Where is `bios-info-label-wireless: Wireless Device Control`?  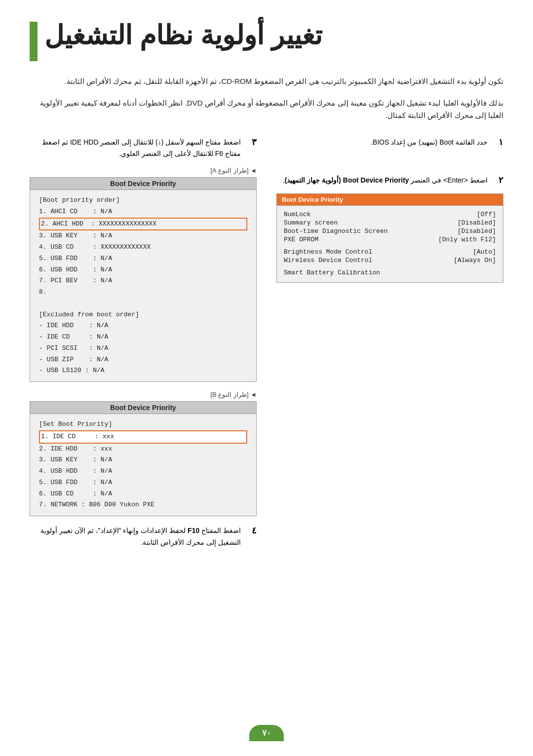
bios-info-label-wireless: Wireless Device Control is located at coordinates (328, 261).